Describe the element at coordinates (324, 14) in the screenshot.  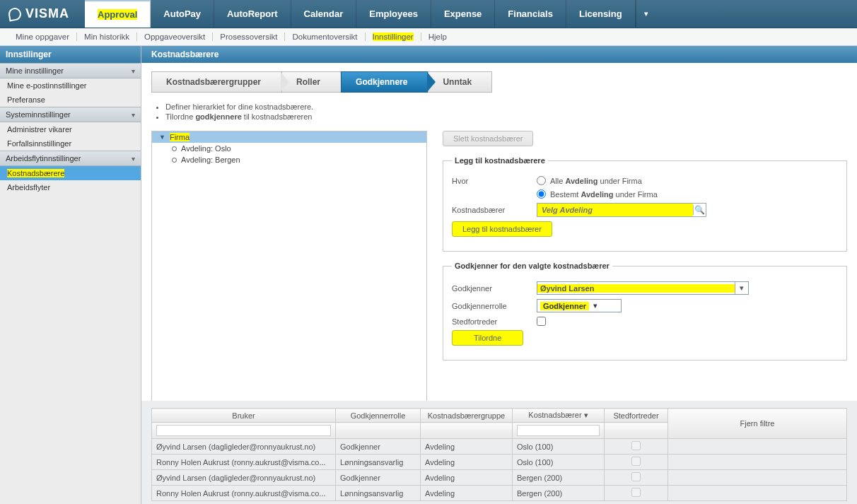
I see `nav-calendar: Calendar` at that location.